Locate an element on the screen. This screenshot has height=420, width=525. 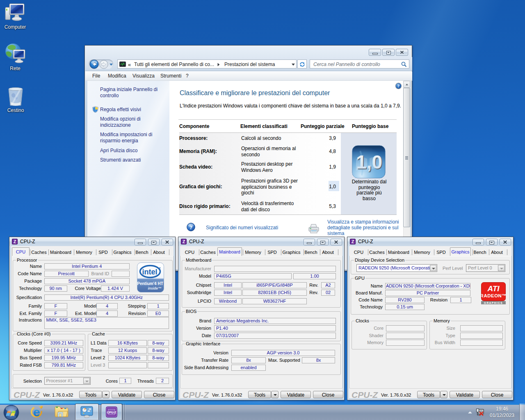
svg-text: 1,0 is located at coordinates (369, 162).